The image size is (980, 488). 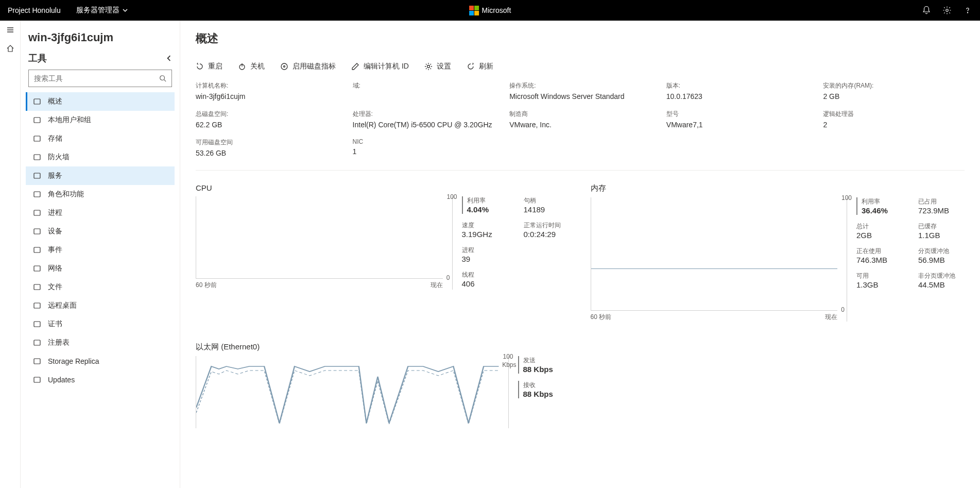 I want to click on action-bar: 重启 关机 启用磁盘指标 编辑计算机 ID 设置 刷新, so click(x=580, y=69).